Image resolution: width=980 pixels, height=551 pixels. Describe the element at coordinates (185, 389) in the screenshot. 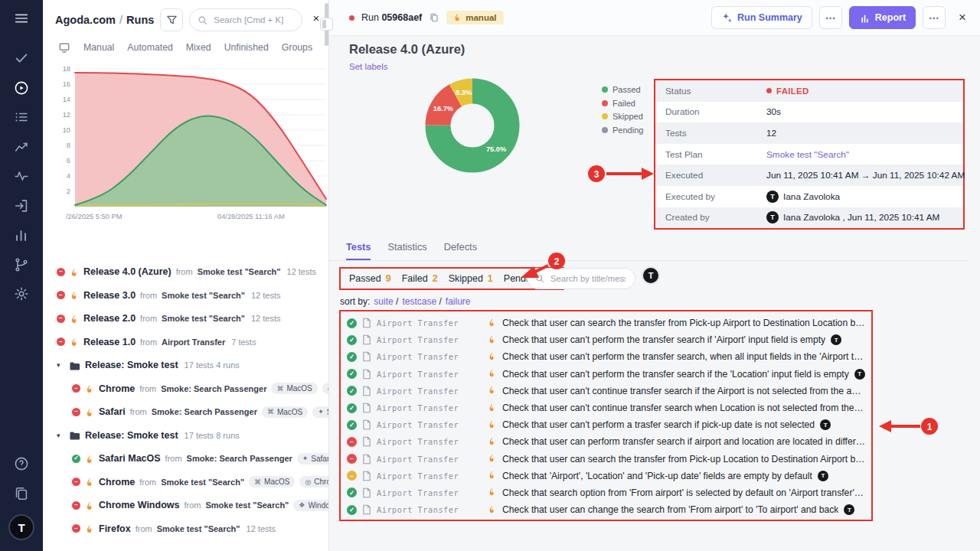

I see `run-list-item: − Chrome from Smoke: Search Passenger ⌘M…` at that location.